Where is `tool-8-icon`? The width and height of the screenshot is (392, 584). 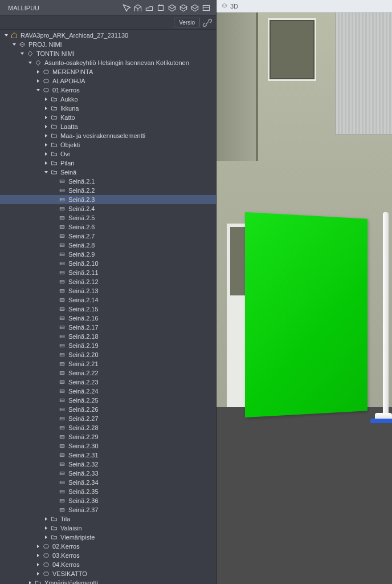
tool-8-icon is located at coordinates (206, 8).